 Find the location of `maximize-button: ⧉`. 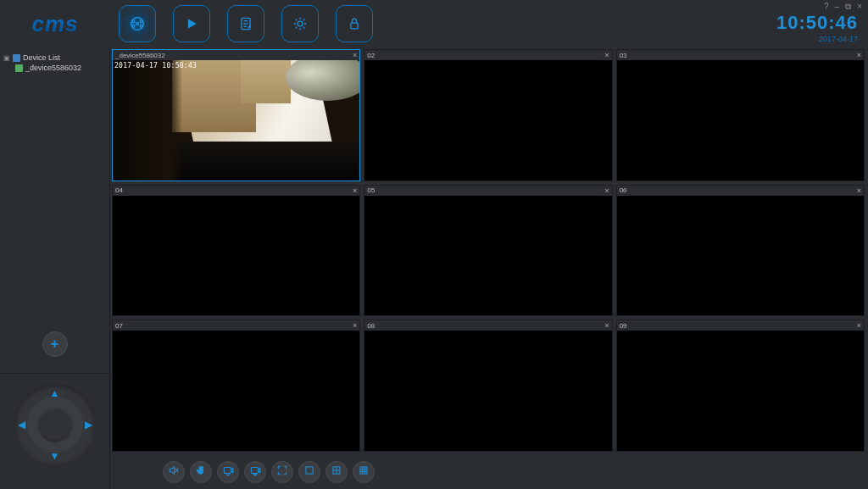

maximize-button: ⧉ is located at coordinates (849, 7).